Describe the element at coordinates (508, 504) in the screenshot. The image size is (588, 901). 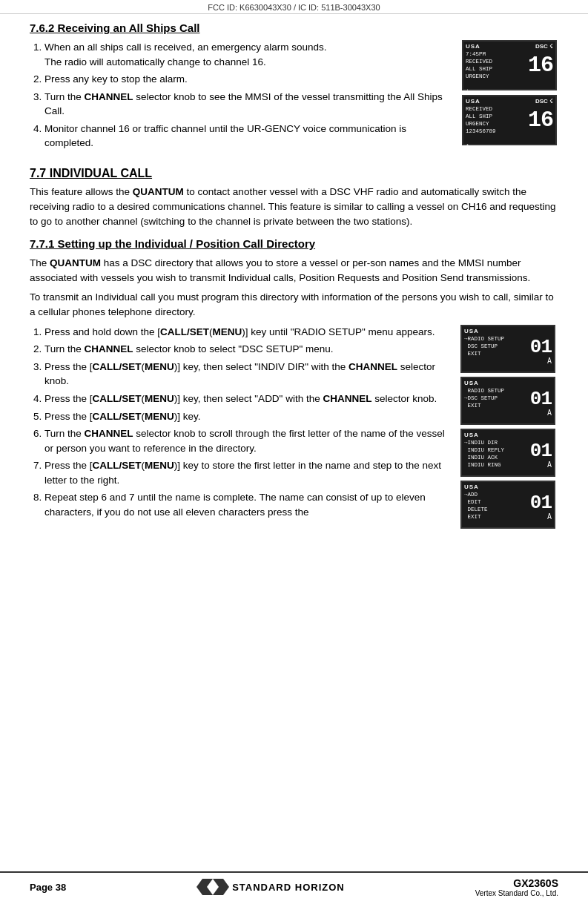
I see `lcd-display-771-4: USA →ADD EDIT DELETE EXIT 01 A` at that location.